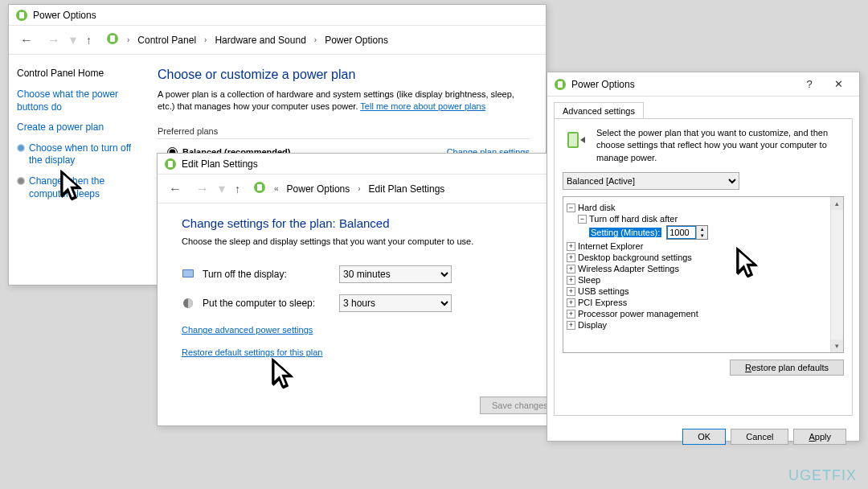 Image resolution: width=868 pixels, height=489 pixels. Describe the element at coordinates (188, 303) in the screenshot. I see `sleep-icon` at that location.